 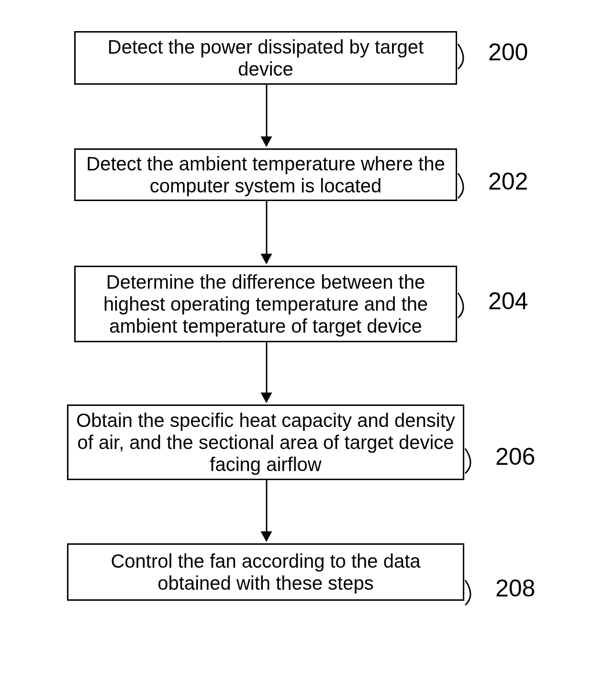 What do you see at coordinates (266, 442) in the screenshot?
I see `step-box-206: Obtain the specific heat capacity and de…` at bounding box center [266, 442].